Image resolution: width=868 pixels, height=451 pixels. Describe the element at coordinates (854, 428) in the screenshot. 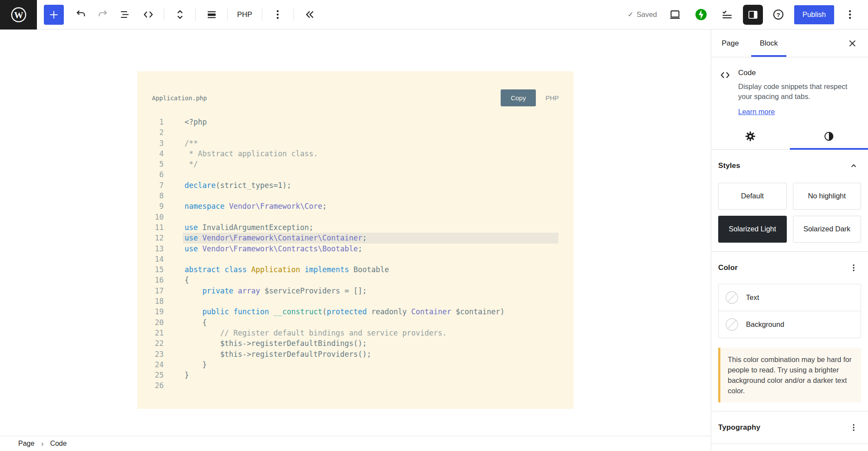

I see `typography-options-button` at that location.